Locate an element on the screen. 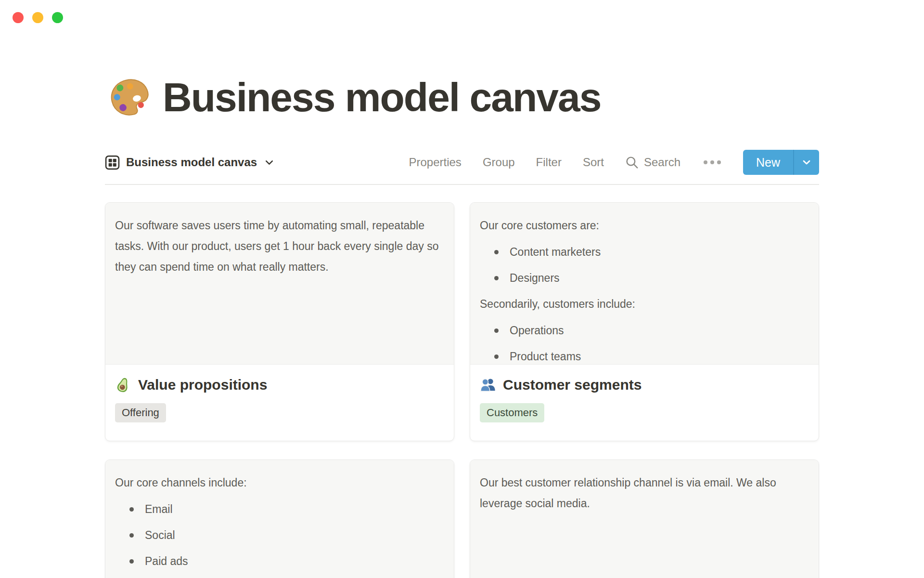 Image resolution: width=924 pixels, height=578 pixels. minimize-window-button is located at coordinates (38, 17).